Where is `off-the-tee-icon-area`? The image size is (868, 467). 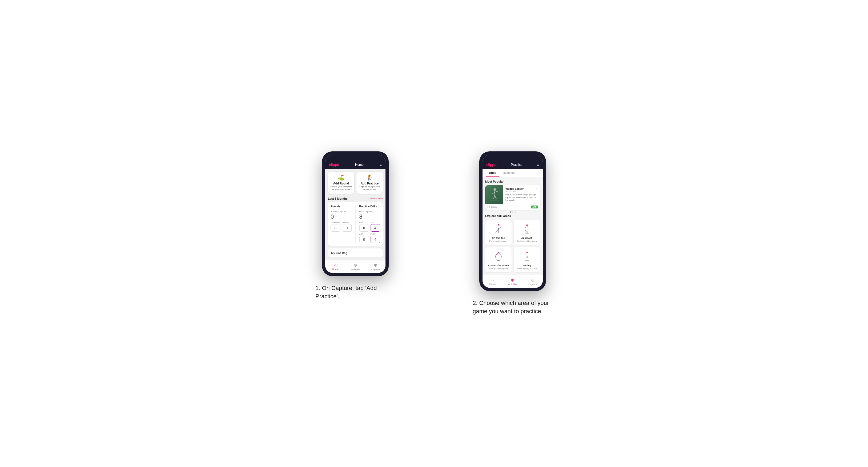
off-the-tee-icon-area is located at coordinates (498, 229).